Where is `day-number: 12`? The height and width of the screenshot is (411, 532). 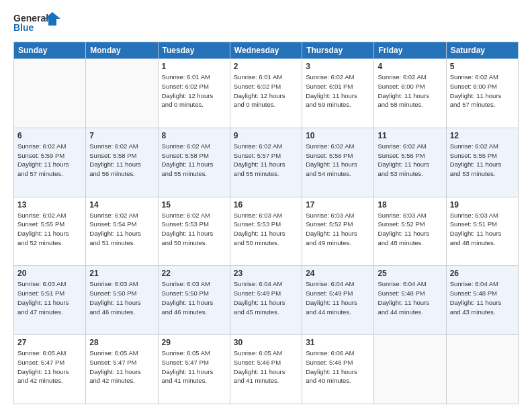 day-number: 12 is located at coordinates (482, 136).